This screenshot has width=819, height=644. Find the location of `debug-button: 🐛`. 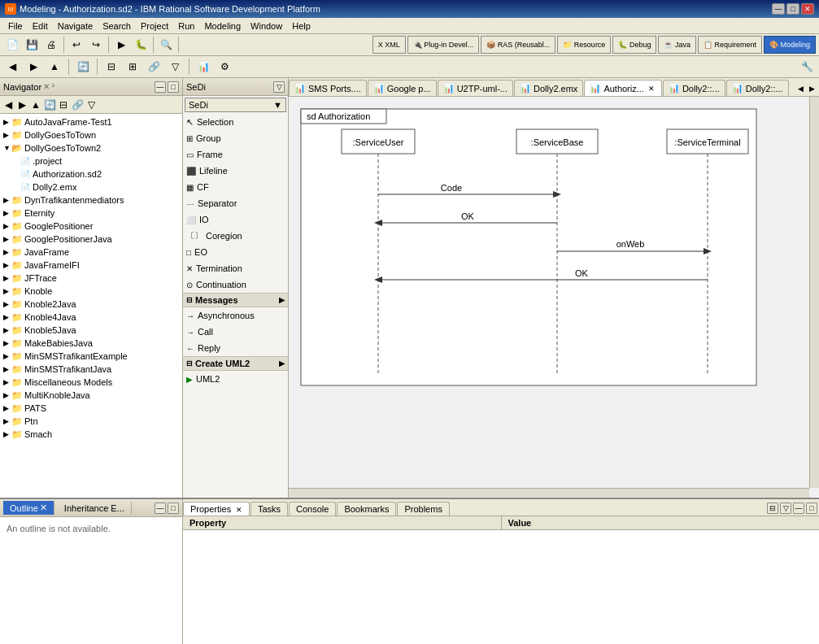

debug-button: 🐛 is located at coordinates (141, 45).